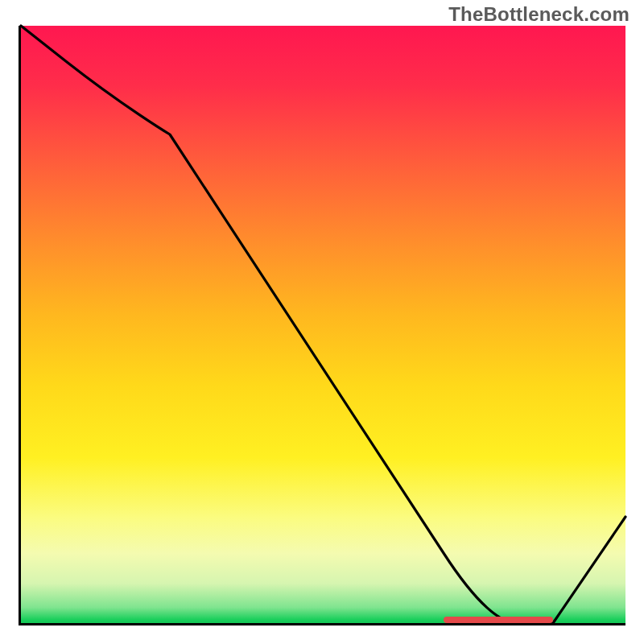  I want to click on watermark-text: TheBottleneck.com, so click(539, 14).